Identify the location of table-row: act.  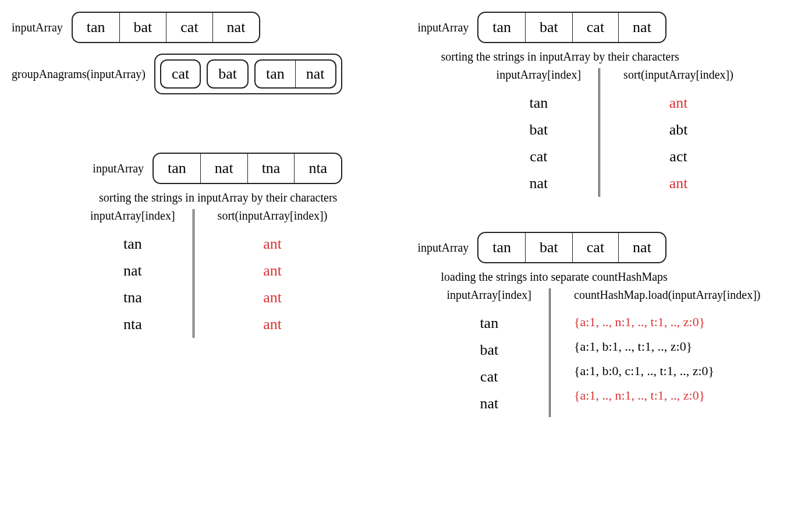
(678, 157).